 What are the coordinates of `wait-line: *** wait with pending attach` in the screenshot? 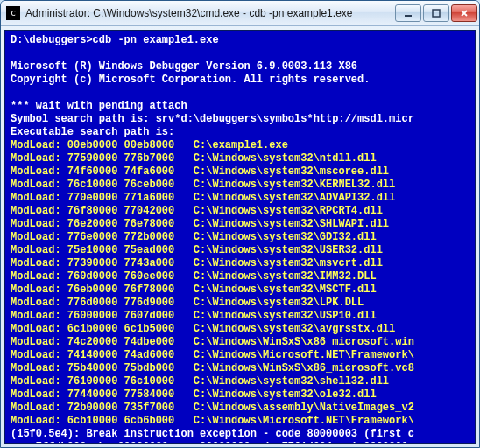 It's located at (99, 106).